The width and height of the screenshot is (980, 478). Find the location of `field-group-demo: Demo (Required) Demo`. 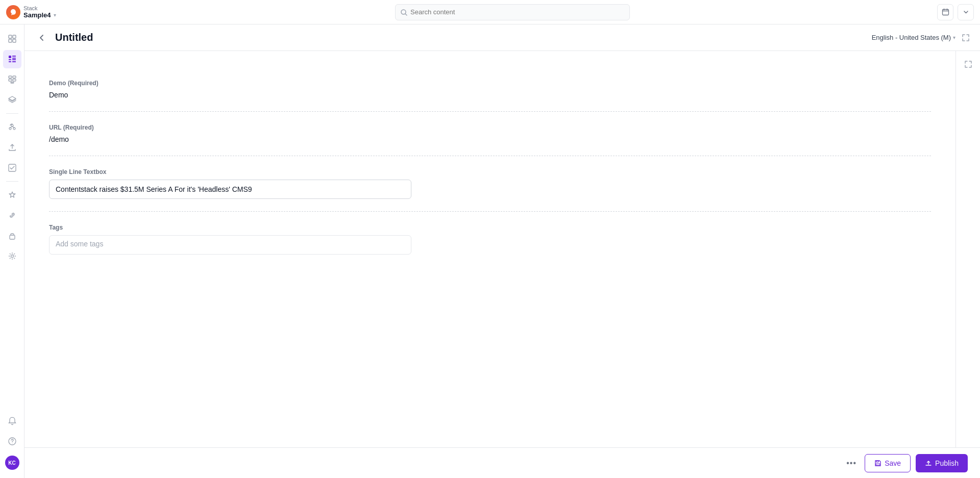

field-group-demo: Demo (Required) Demo is located at coordinates (490, 90).